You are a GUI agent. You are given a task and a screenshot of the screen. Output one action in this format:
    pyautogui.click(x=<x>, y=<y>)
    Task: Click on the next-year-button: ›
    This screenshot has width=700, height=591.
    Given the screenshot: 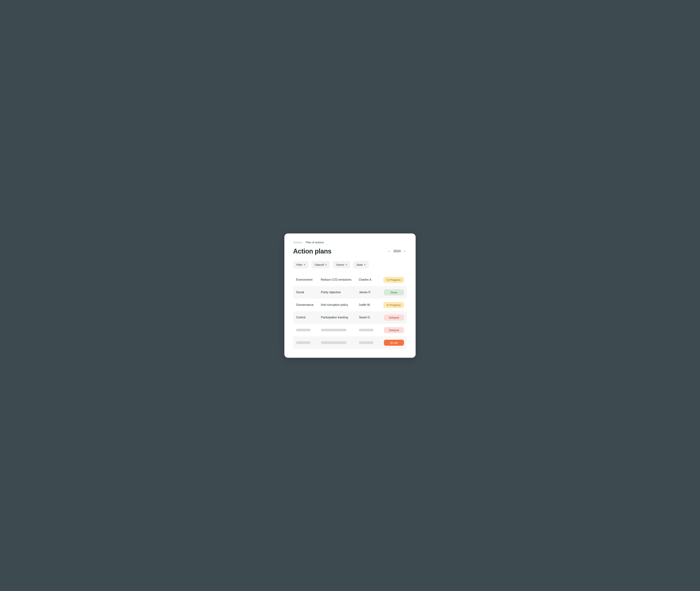 What is the action you would take?
    pyautogui.click(x=405, y=251)
    